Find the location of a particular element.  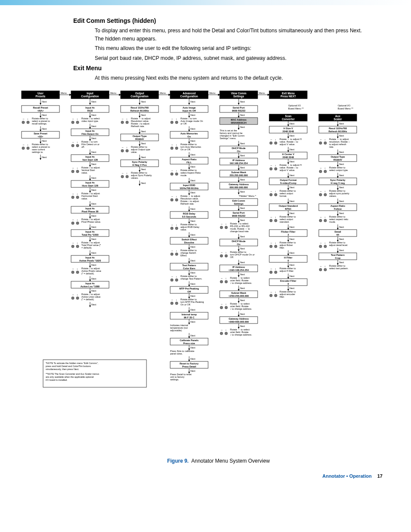

svg-text: (* = default). is located at coordinates (88, 274).